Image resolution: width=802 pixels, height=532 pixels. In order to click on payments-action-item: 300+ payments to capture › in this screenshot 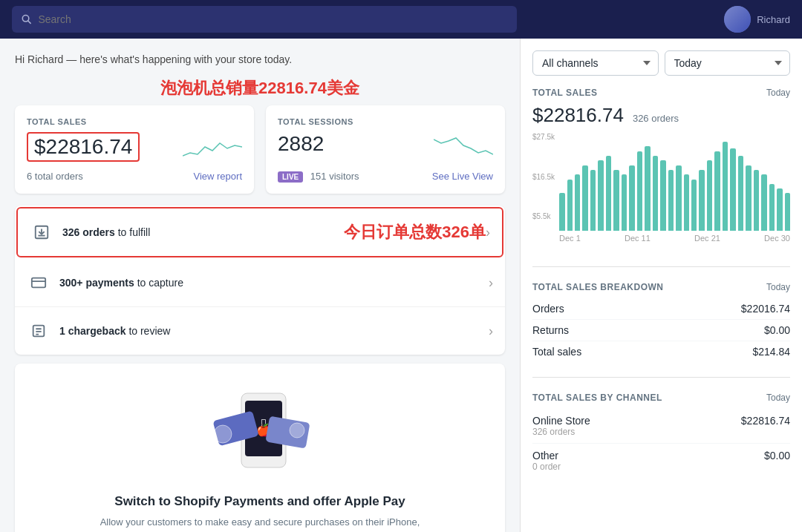, I will do `click(260, 283)`.